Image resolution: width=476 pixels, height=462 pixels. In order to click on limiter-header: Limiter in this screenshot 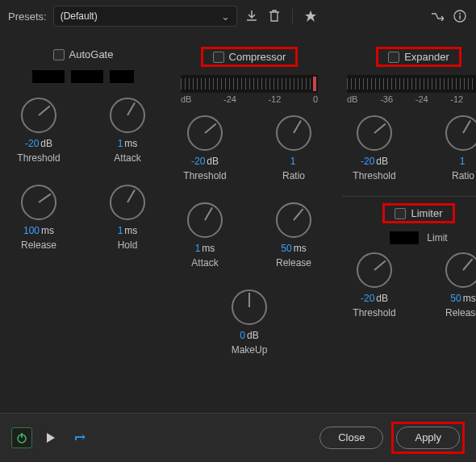, I will do `click(418, 213)`.